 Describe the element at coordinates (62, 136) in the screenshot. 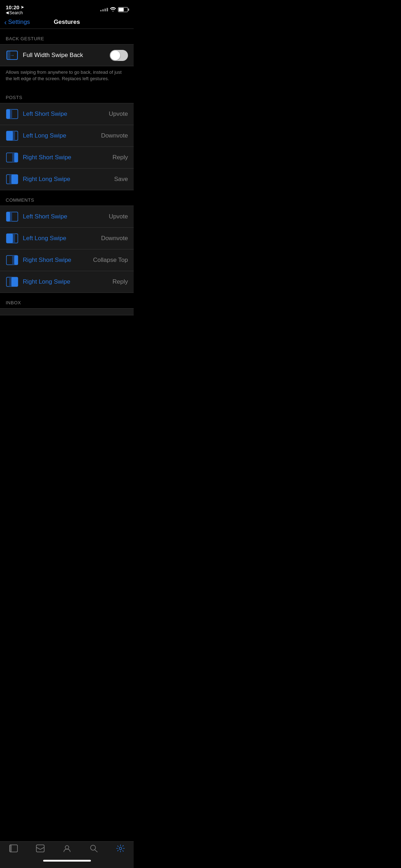

I see `posts-left-long-label: Left Long Swipe` at that location.